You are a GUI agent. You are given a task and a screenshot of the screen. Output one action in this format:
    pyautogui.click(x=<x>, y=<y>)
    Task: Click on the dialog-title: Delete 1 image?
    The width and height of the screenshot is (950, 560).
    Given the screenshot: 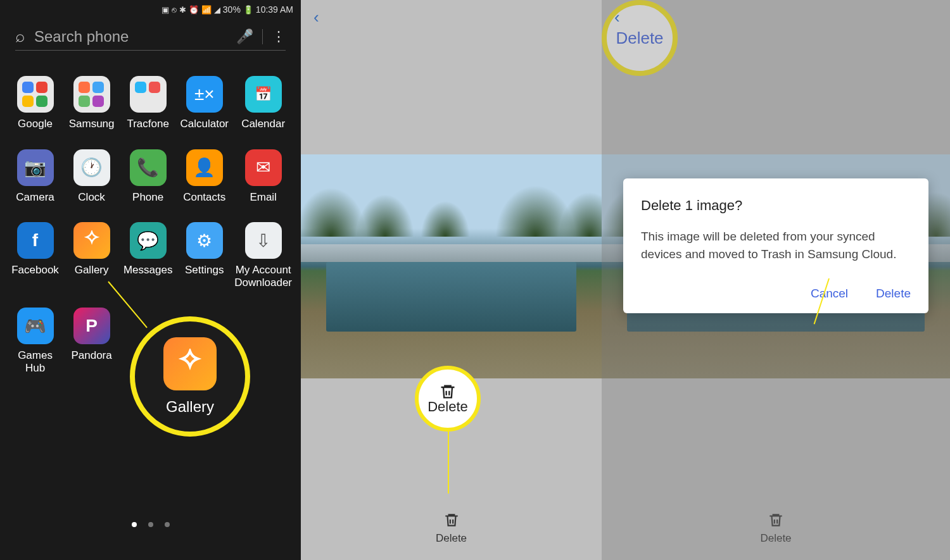 What is the action you would take?
    pyautogui.click(x=776, y=206)
    